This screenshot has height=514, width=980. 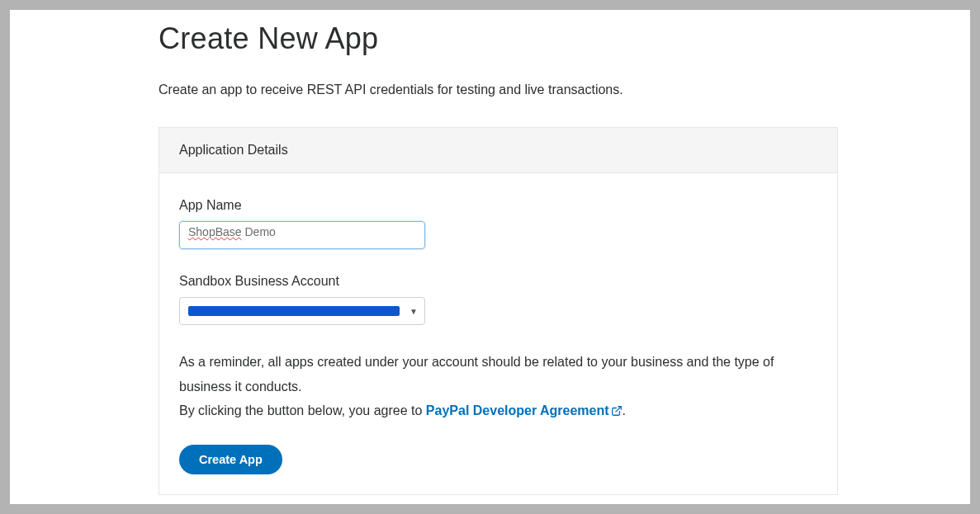 I want to click on sandbox-account-field: Sandbox Business Account ▼, so click(x=499, y=299).